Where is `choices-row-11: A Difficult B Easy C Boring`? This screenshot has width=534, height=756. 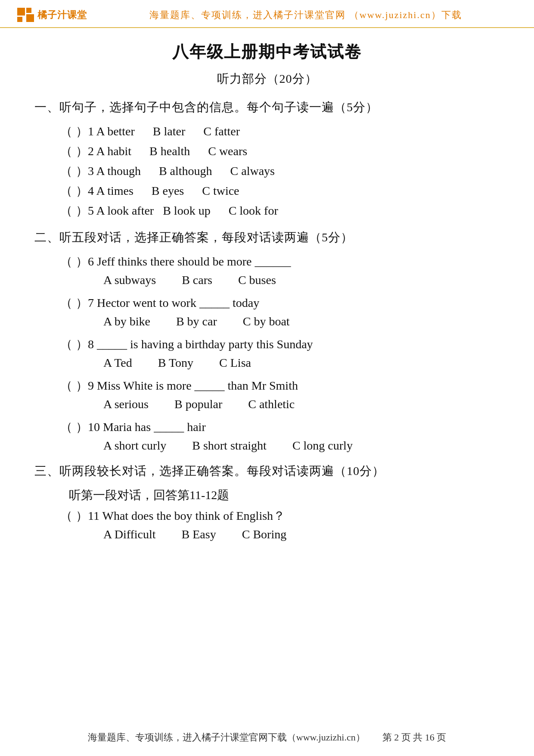
choices-row-11: A Difficult B Easy C Boring is located at coordinates (267, 534).